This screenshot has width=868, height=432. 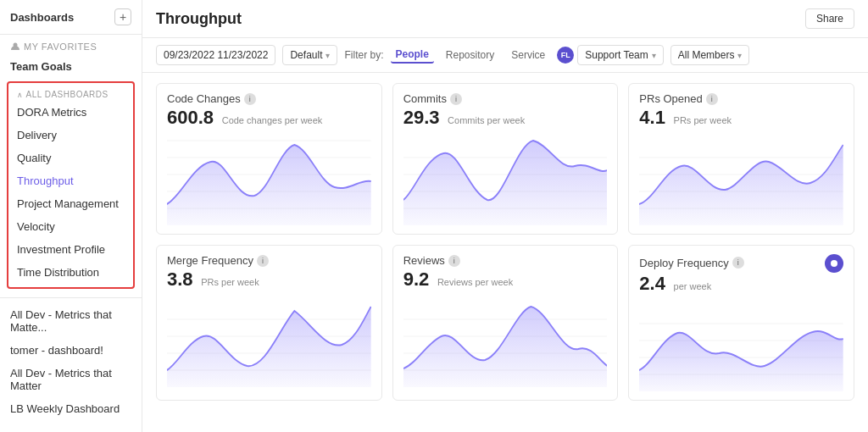 What do you see at coordinates (505, 179) in the screenshot?
I see `chart-area-commits` at bounding box center [505, 179].